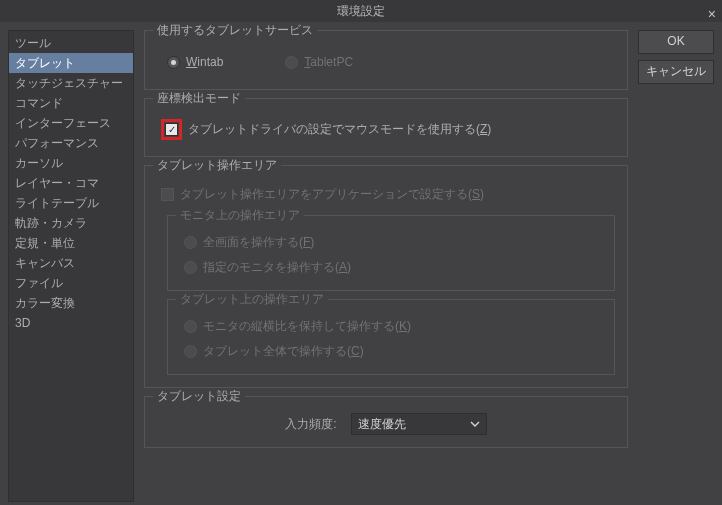  Describe the element at coordinates (71, 143) in the screenshot. I see `sidebar-item: パフォーマンス` at that location.